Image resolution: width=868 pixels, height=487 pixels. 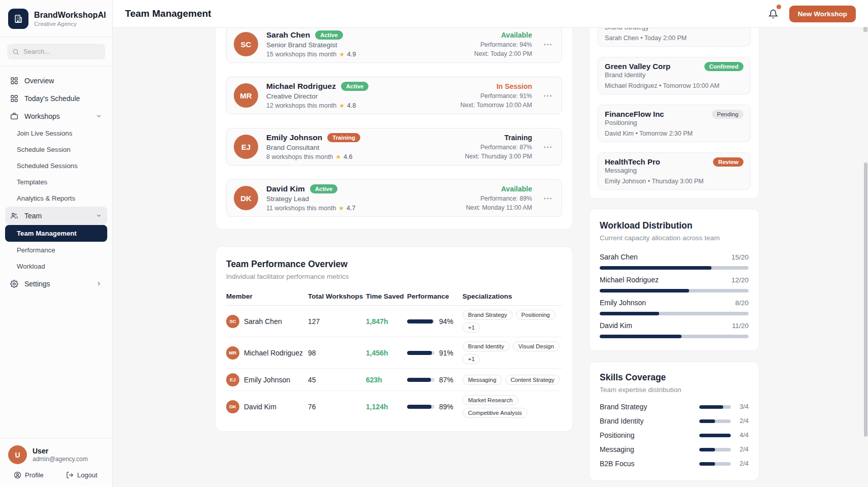 I want to click on sidebar-item-settings: Settings, so click(x=56, y=283).